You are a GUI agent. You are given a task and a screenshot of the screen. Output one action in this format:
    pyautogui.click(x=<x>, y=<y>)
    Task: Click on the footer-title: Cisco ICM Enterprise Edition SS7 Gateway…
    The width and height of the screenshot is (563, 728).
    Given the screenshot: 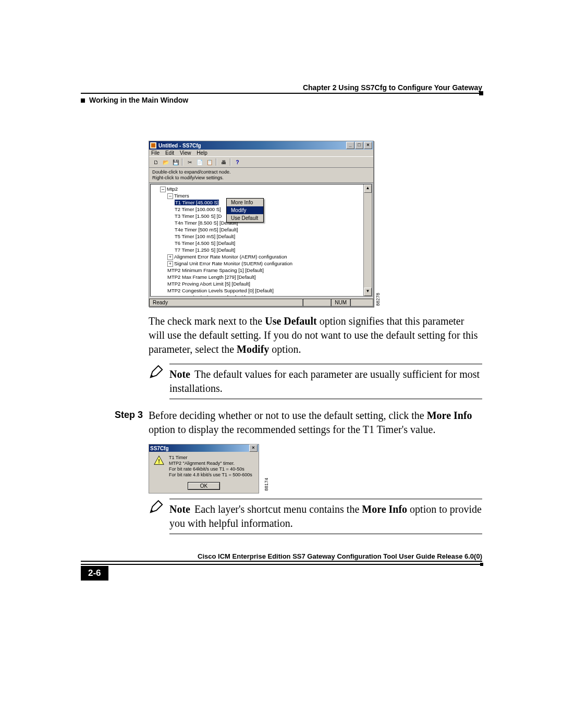 What is the action you would take?
    pyautogui.click(x=282, y=557)
    